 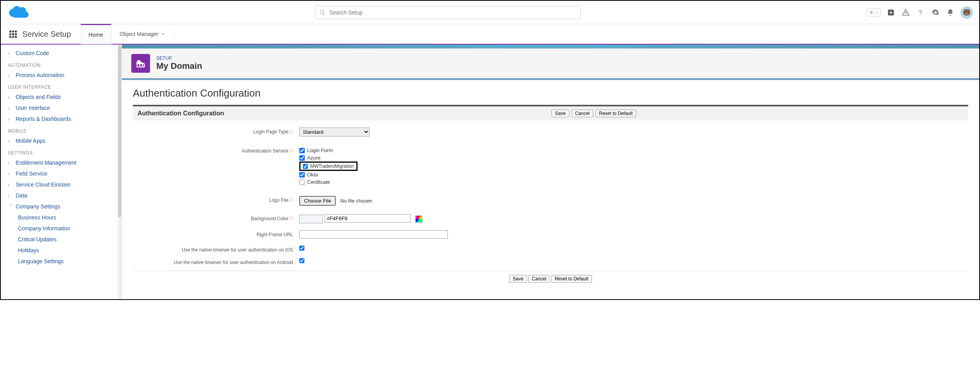 What do you see at coordinates (448, 13) in the screenshot?
I see `global-search` at bounding box center [448, 13].